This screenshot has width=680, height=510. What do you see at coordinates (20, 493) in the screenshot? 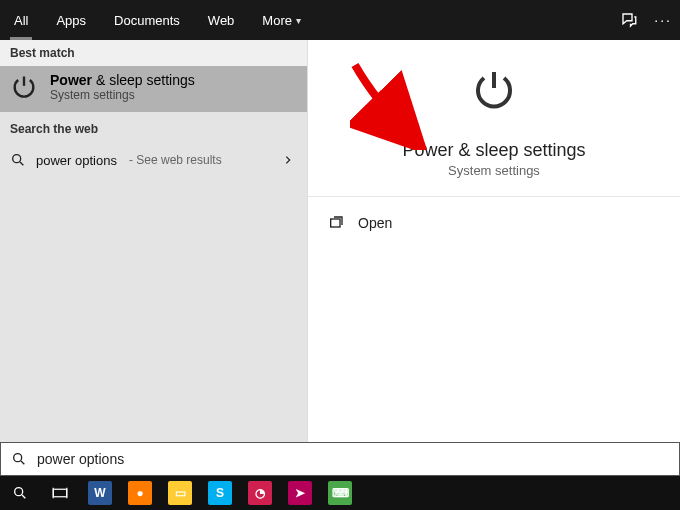
I see `taskbar-search-button` at bounding box center [20, 493].